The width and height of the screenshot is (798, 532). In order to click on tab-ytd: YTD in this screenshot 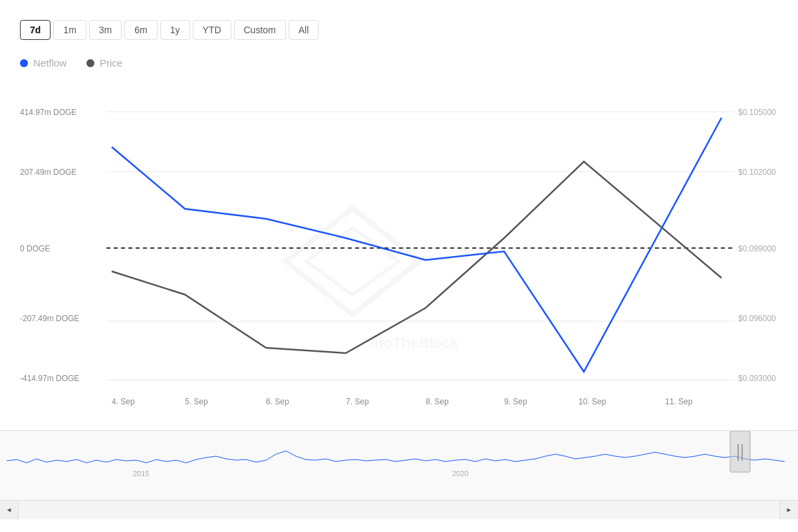, I will do `click(212, 30)`.